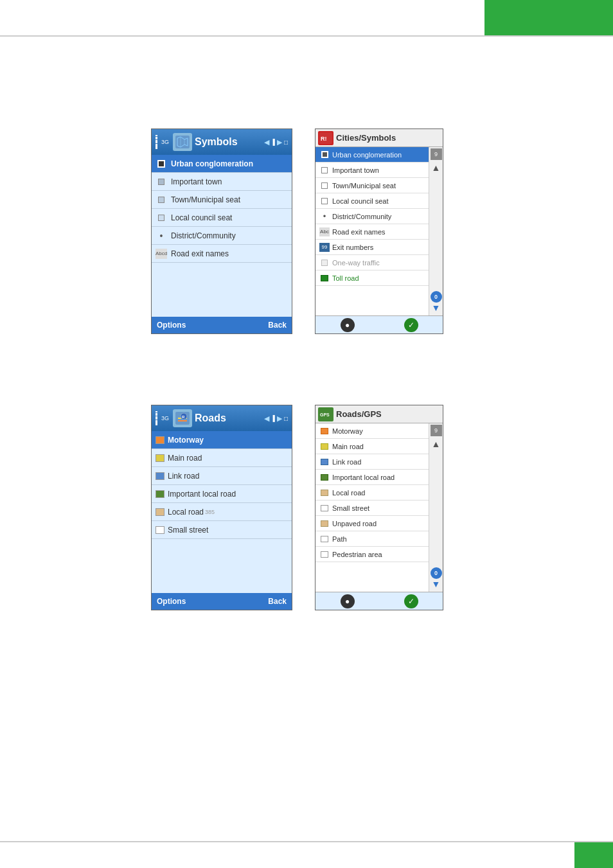 The width and height of the screenshot is (613, 868). I want to click on cities-item-road-exit: Abc Road exit names, so click(372, 232).